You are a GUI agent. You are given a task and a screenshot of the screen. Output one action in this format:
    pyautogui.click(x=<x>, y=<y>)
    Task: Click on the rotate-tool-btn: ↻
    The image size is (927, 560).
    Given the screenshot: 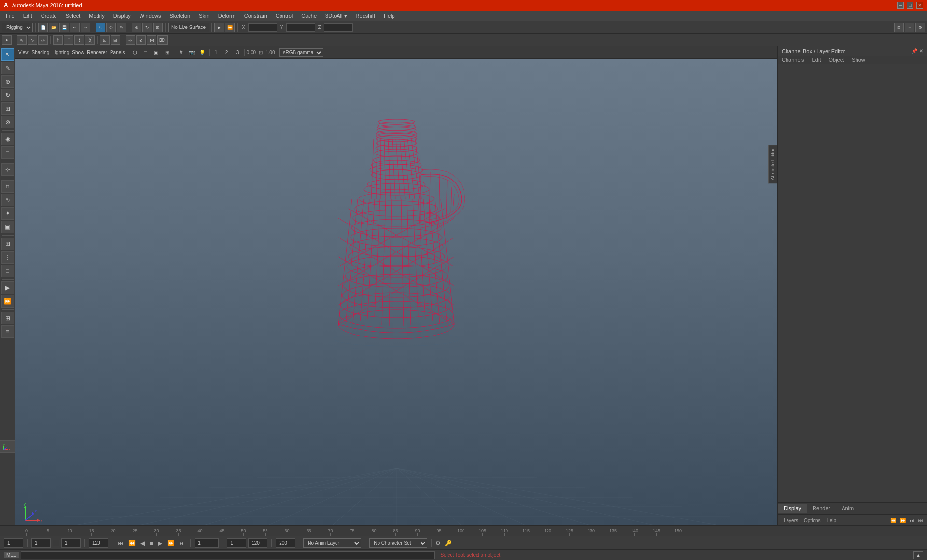 What is the action you would take?
    pyautogui.click(x=8, y=95)
    